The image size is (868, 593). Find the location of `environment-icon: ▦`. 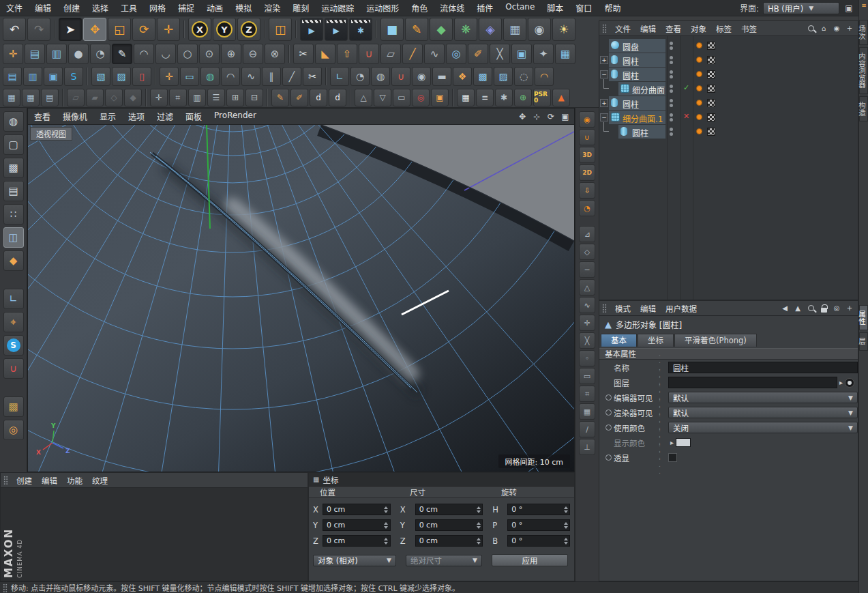

environment-icon: ▦ is located at coordinates (515, 29).